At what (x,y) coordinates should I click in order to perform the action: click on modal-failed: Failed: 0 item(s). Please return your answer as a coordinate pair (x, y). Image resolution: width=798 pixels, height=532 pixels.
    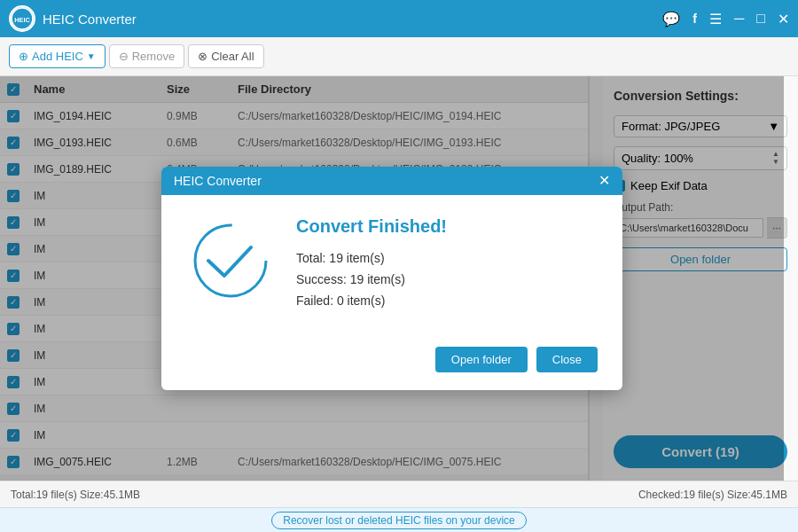
    Looking at the image, I should click on (447, 301).